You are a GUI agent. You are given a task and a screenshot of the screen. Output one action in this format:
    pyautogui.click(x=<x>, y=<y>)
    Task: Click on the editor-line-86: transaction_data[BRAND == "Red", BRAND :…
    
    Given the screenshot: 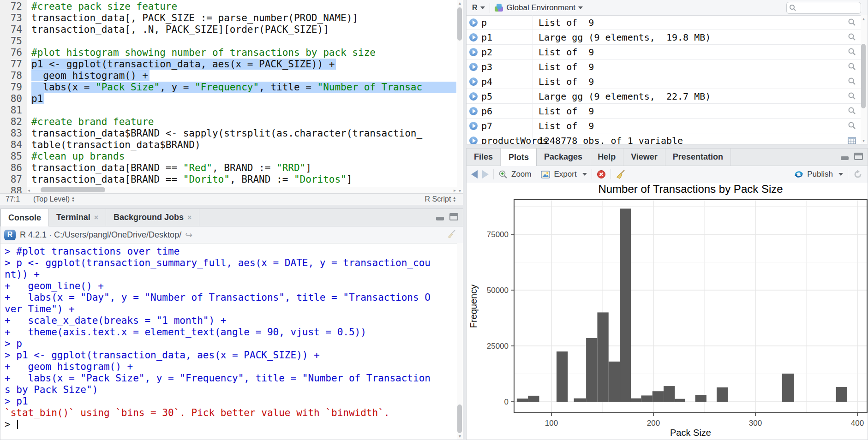 What is the action you would take?
    pyautogui.click(x=244, y=168)
    